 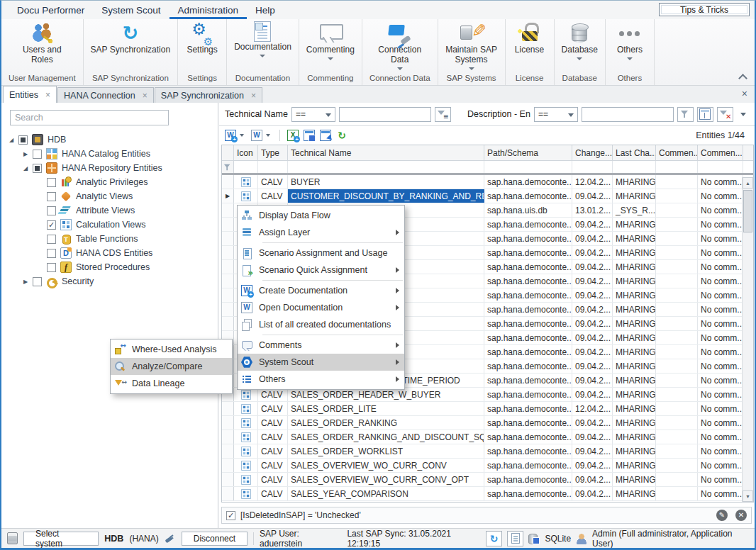 I want to click on column-header-path-schema: Path/Schema, so click(x=528, y=153).